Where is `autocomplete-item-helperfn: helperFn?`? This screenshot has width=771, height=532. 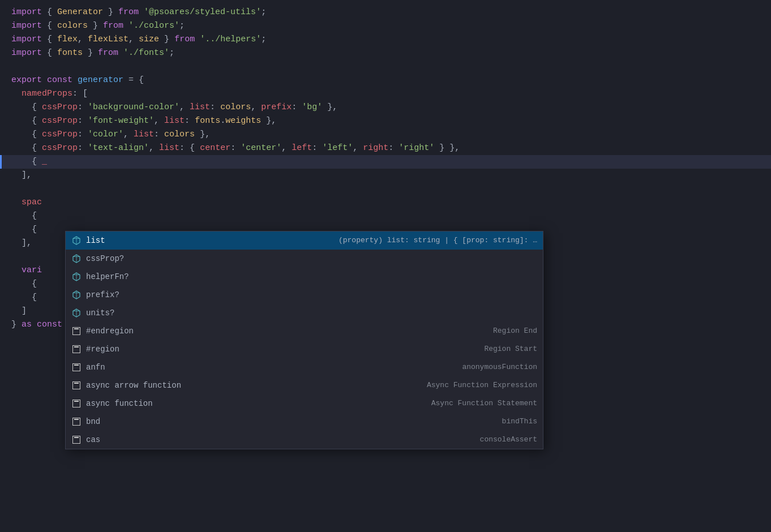
autocomplete-item-helperfn: helperFn? is located at coordinates (305, 277).